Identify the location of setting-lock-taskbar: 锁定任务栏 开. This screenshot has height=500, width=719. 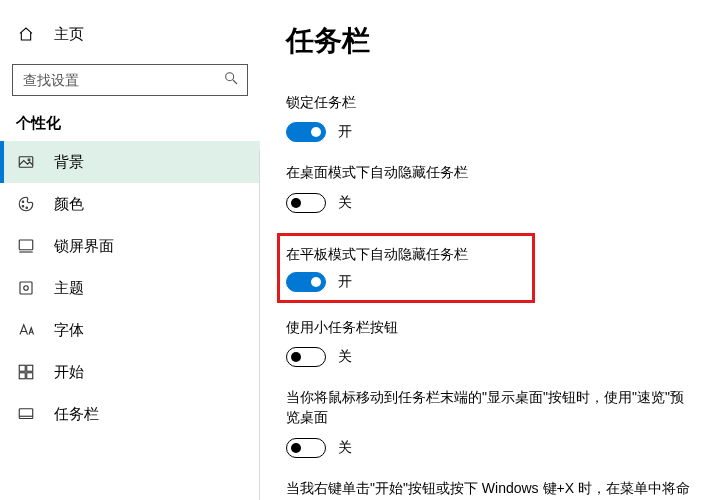
(490, 117).